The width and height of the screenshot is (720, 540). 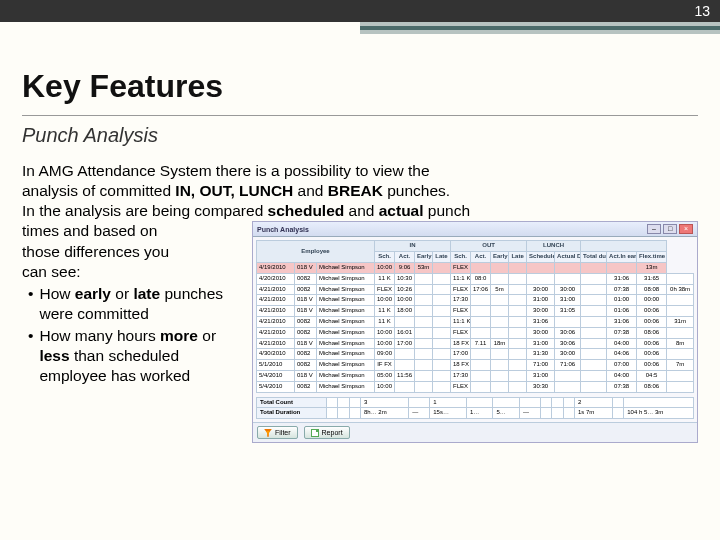 I want to click on table-row: 4/21/20100082Michael SimpsonFLEX10:26FLE…, so click(x=476, y=290).